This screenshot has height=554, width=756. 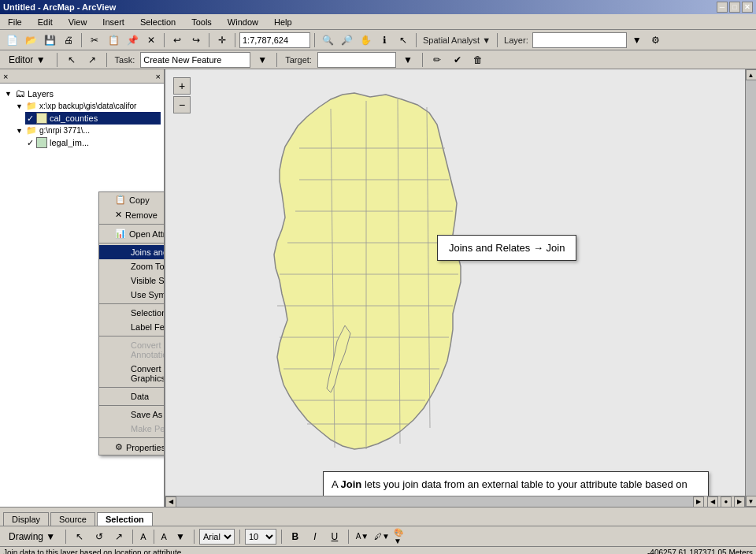 I want to click on status-bar: Join data to this layer based on locatio…, so click(x=378, y=550).